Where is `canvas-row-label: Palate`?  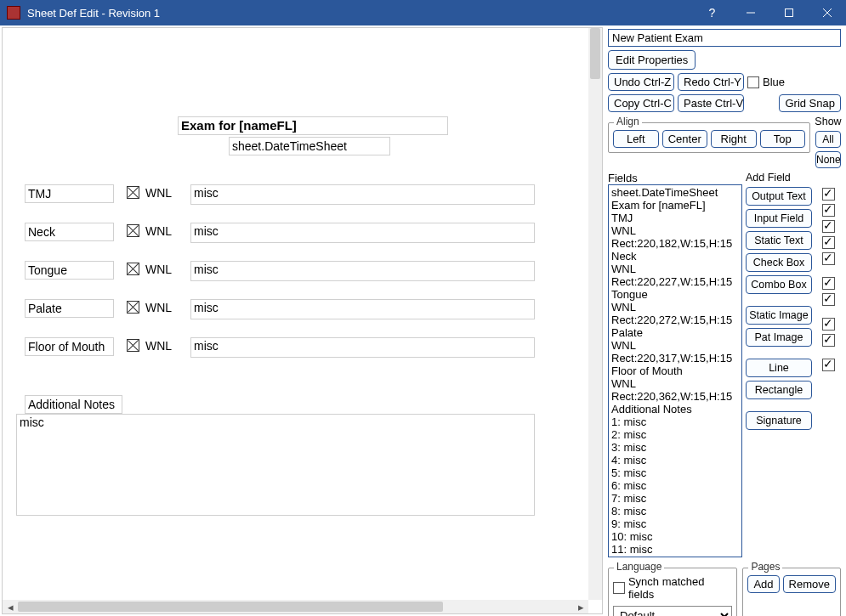 canvas-row-label: Palate is located at coordinates (70, 308).